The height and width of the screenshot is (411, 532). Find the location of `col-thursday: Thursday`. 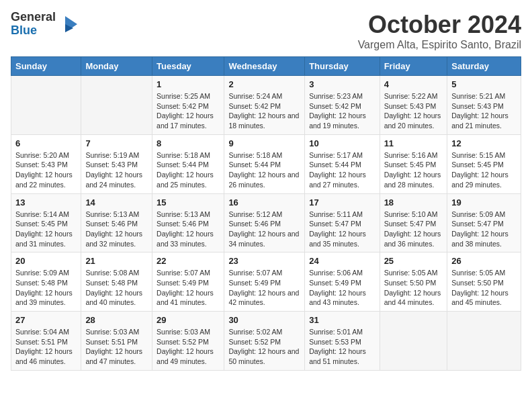

col-thursday: Thursday is located at coordinates (343, 66).